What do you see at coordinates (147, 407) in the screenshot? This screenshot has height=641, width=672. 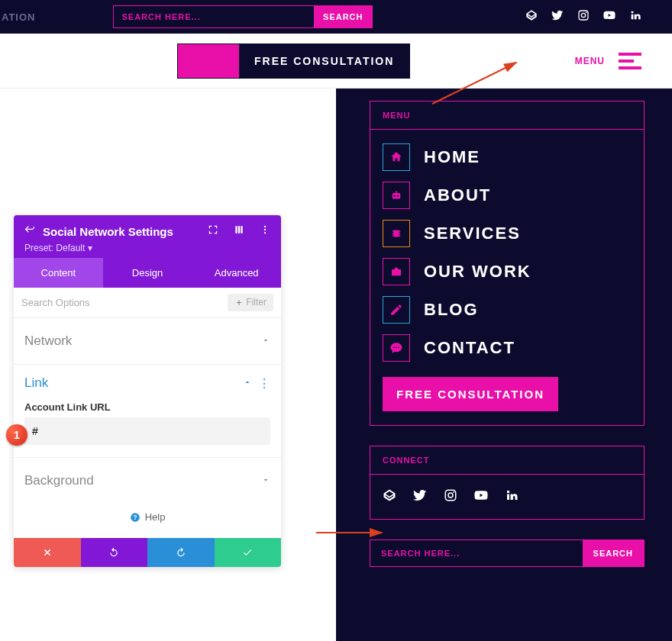 I see `account-link-url-label: Account Link URL` at bounding box center [147, 407].